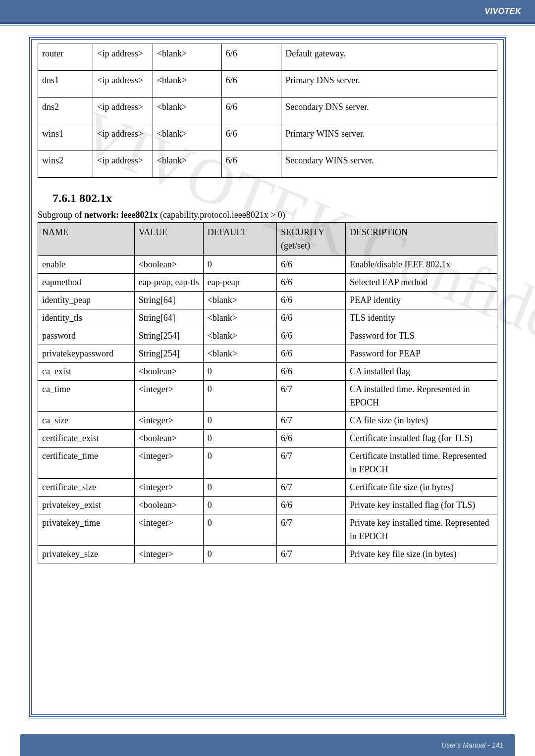 The height and width of the screenshot is (756, 535). I want to click on cell: Certificate installed time. Represented …, so click(422, 463).